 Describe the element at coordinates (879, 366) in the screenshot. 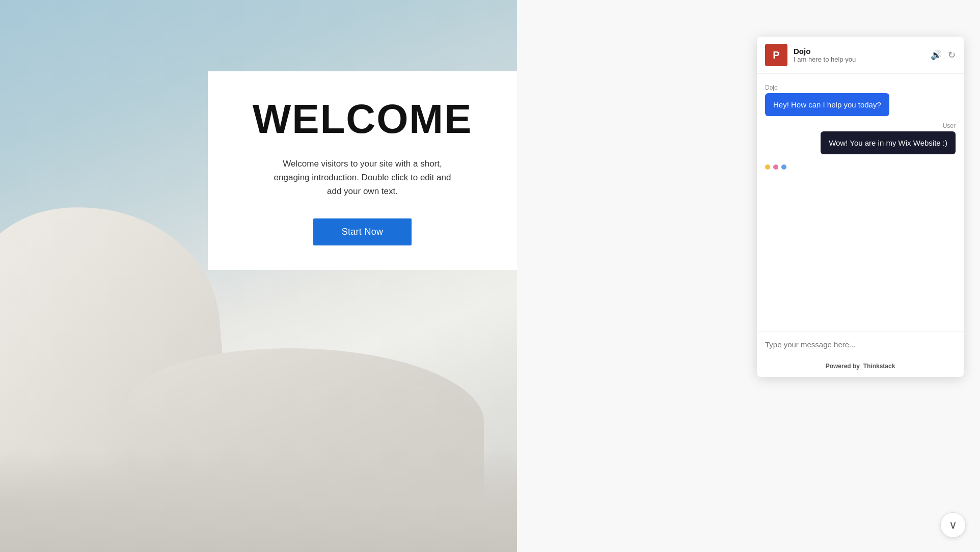

I see `powered-by-brand: Thinkstack` at that location.